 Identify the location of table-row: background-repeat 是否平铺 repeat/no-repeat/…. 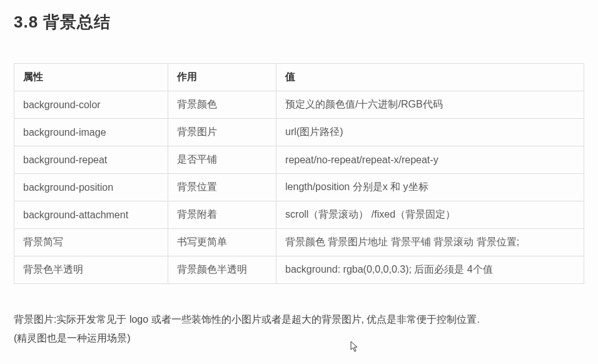
(299, 160).